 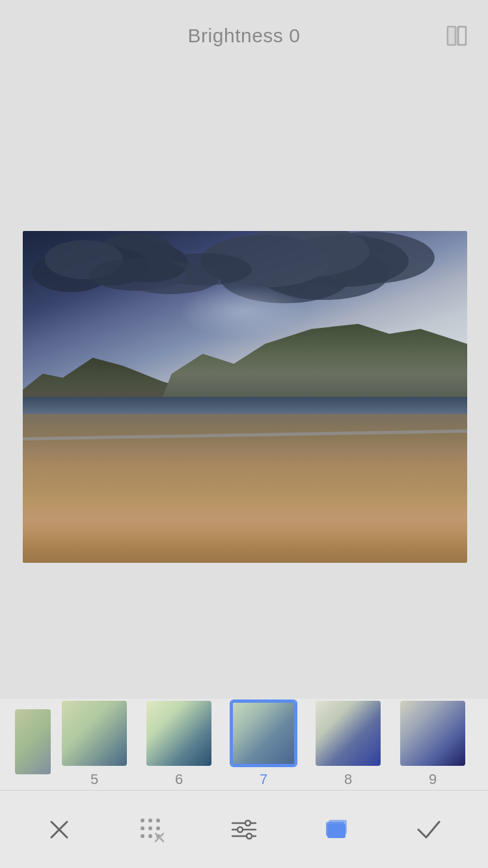 I want to click on filter-strip: 5 6 7 8 9, so click(x=244, y=744).